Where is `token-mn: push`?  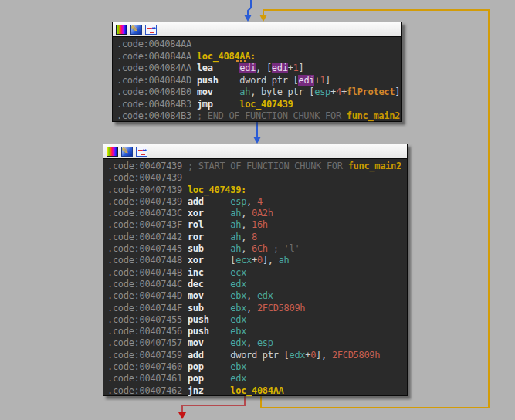 token-mn: push is located at coordinates (208, 80).